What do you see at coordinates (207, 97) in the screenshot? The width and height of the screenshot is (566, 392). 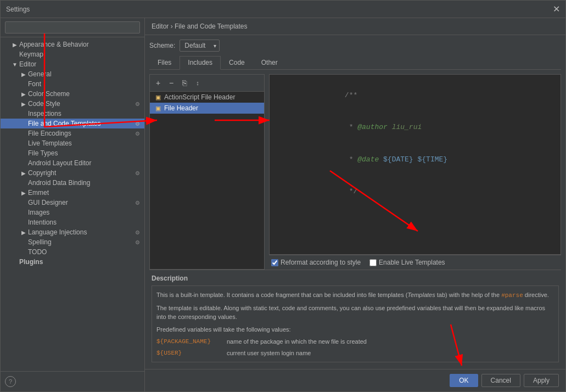 I see `template-item-actionscript: ▣ ActionScript File Header` at bounding box center [207, 97].